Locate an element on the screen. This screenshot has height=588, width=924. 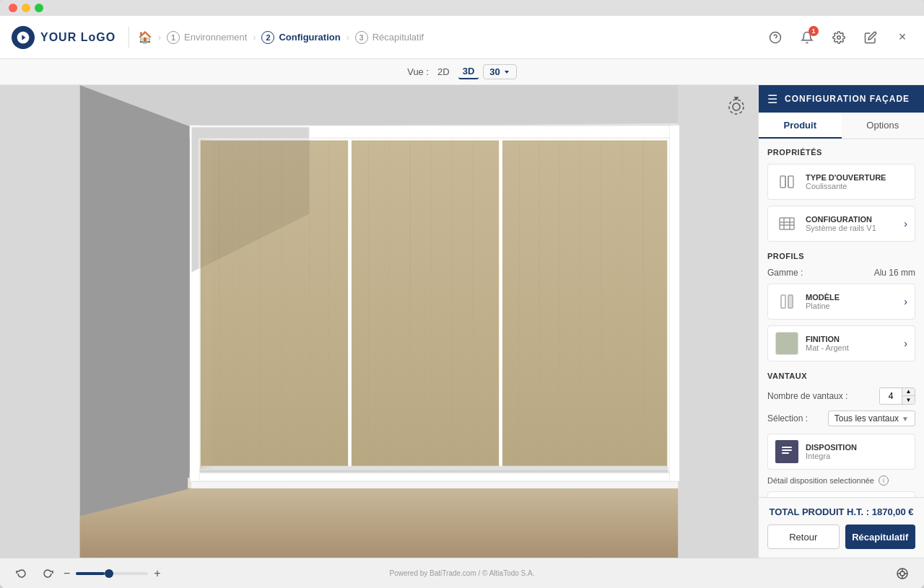
help-button is located at coordinates (775, 38).